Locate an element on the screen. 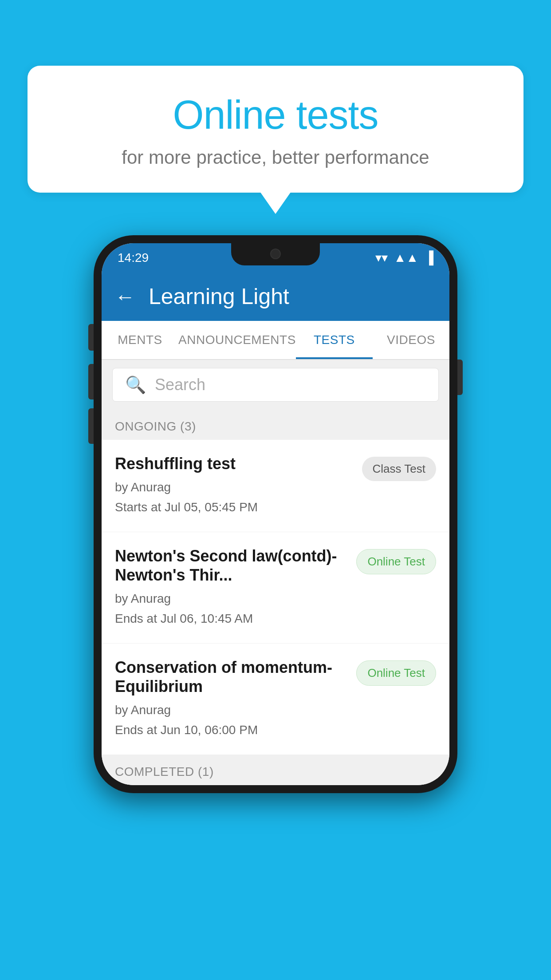 The image size is (551, 980). status-icons: ▾▾ ▲▲ ▐ is located at coordinates (405, 257).